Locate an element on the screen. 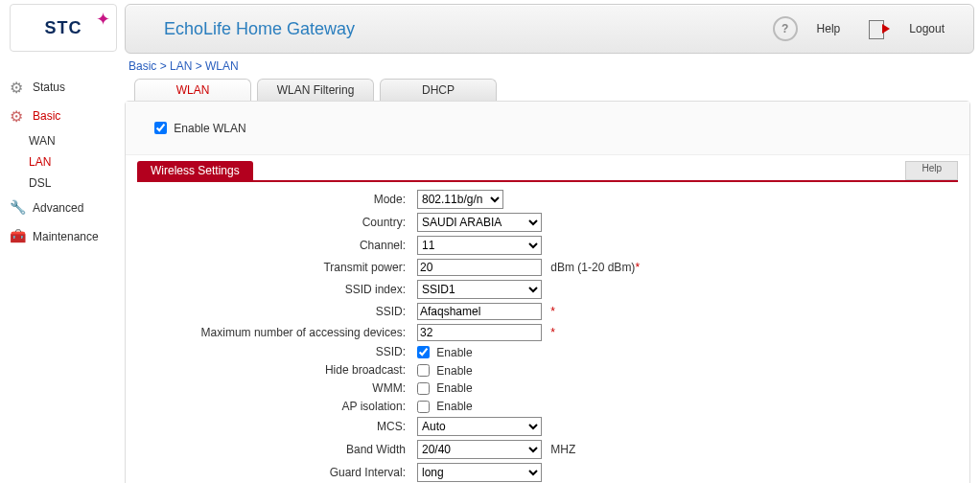  sidebar-subitem-dsl: DSL is located at coordinates (62, 183).